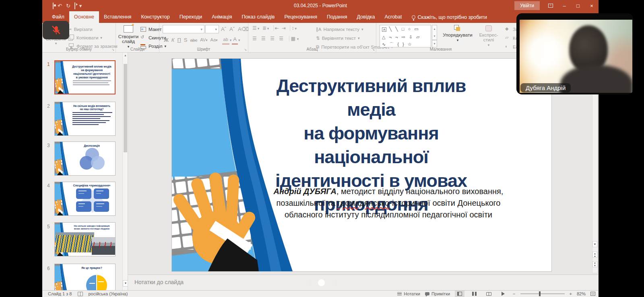 The width and height of the screenshot is (644, 297). I want to click on arrange-button: Упорядкувати ▾, so click(458, 34).